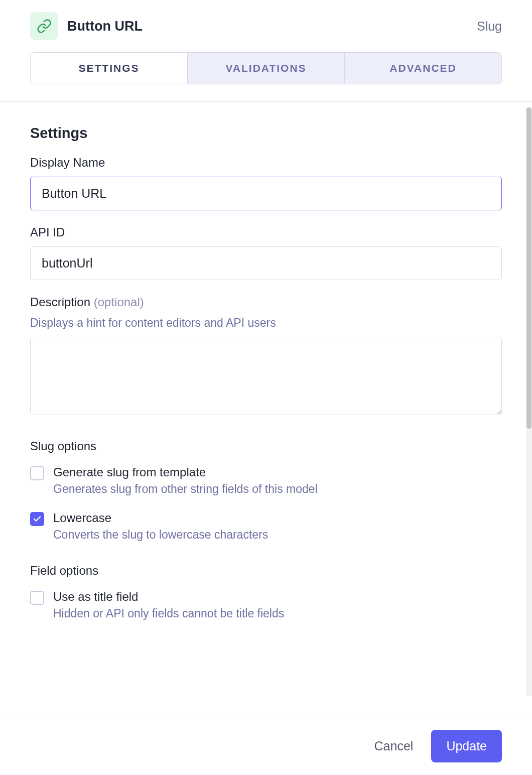 The height and width of the screenshot is (775, 532). I want to click on api-id-label: API ID, so click(266, 232).